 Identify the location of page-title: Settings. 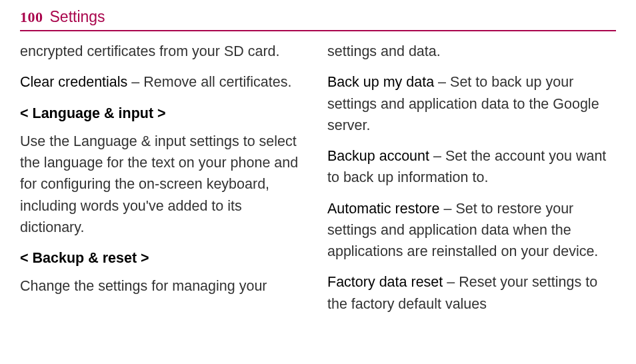
(77, 17).